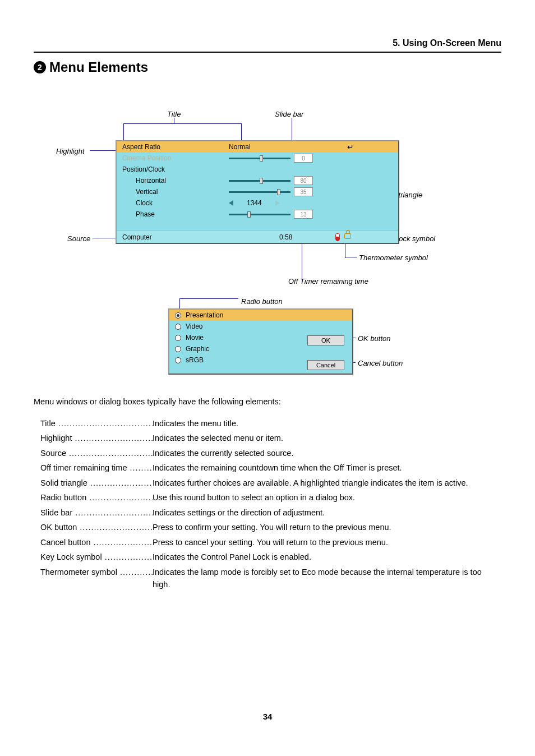 The image size is (535, 756). Describe the element at coordinates (173, 158) in the screenshot. I see `cinema-position-label: Cinema Position` at that location.